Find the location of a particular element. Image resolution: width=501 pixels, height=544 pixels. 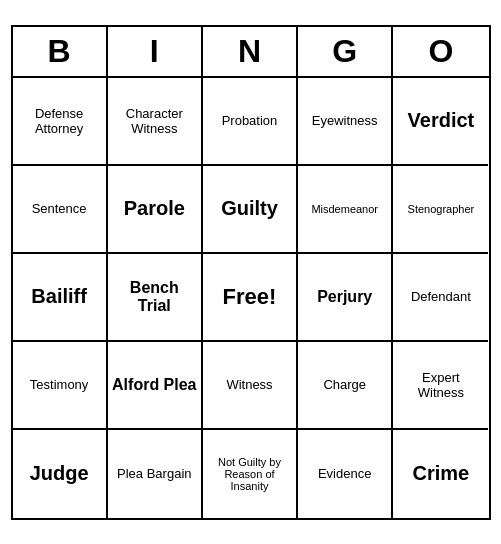

bingo-cell-9: Stenographer is located at coordinates (440, 210).